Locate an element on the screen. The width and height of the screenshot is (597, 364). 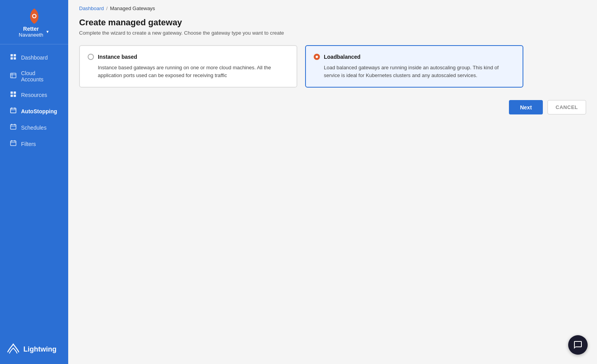
loadbalanced-card: Loadbalanced Load balanced gateways are … is located at coordinates (414, 66).